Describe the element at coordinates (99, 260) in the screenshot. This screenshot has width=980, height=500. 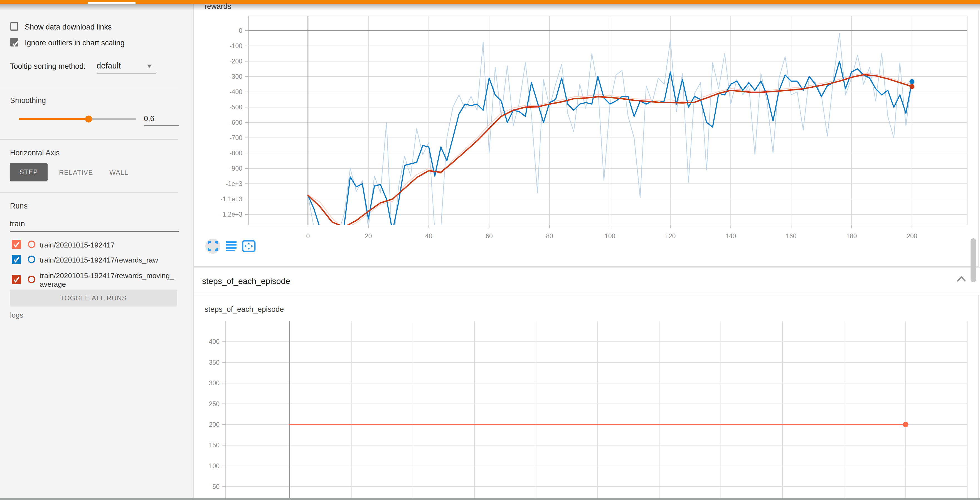
I see `run2-label: train/20201015-192417/rewards_raw` at that location.